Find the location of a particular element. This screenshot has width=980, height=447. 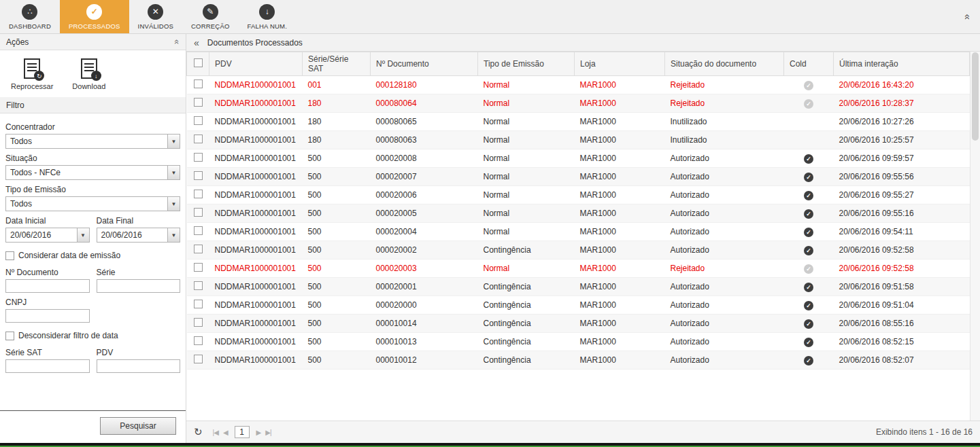

table-row: NDDMAR1000001001 500 000010014 Contingên… is located at coordinates (578, 323).